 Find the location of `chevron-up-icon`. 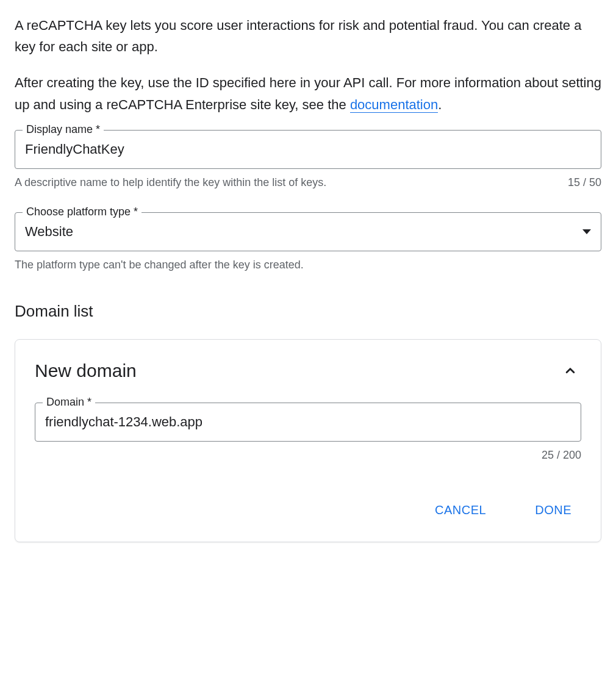

chevron-up-icon is located at coordinates (570, 370).